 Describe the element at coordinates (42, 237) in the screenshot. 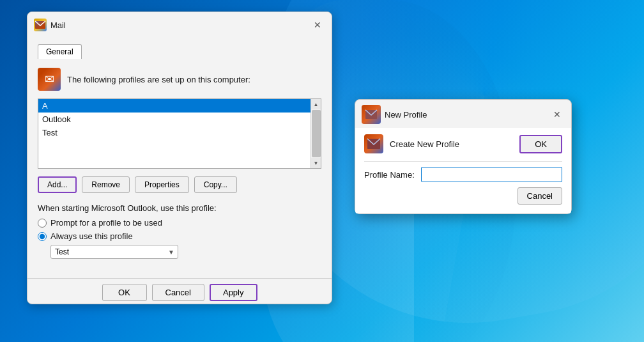

I see `radio-always` at that location.